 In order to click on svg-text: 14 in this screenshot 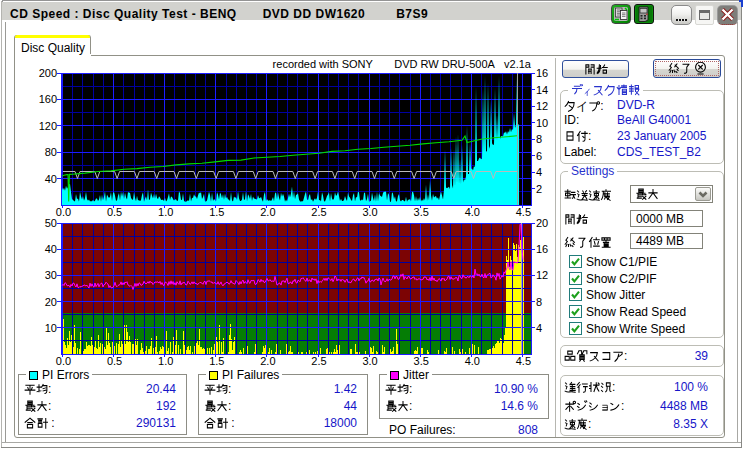, I will do `click(542, 90)`.